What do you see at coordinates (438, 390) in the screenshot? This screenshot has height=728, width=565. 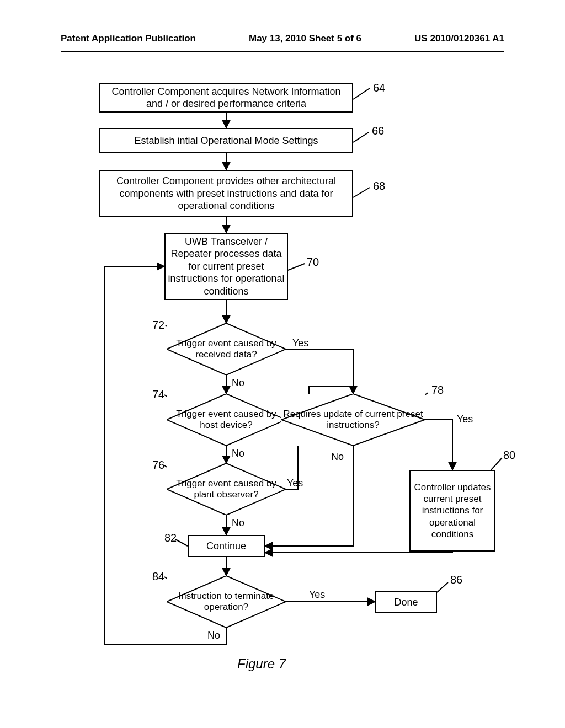 I see `ref-78: 78` at bounding box center [438, 390].